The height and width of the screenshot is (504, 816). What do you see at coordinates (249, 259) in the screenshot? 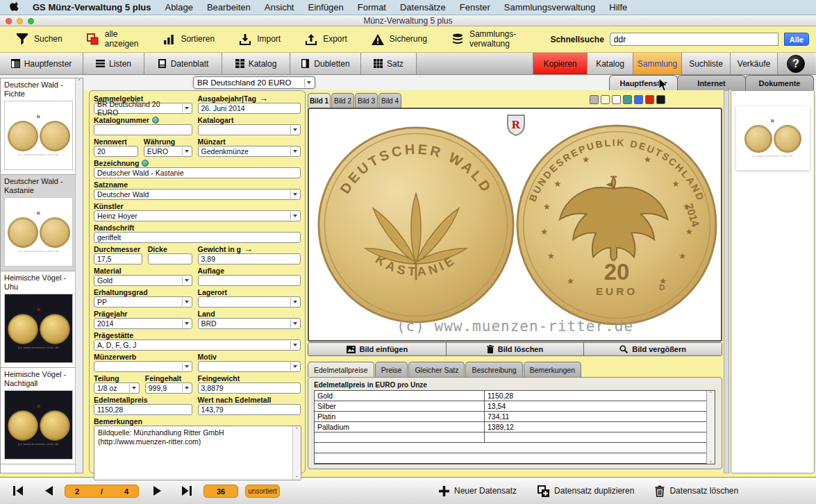
I see `gewicht-input: 3,89` at bounding box center [249, 259].